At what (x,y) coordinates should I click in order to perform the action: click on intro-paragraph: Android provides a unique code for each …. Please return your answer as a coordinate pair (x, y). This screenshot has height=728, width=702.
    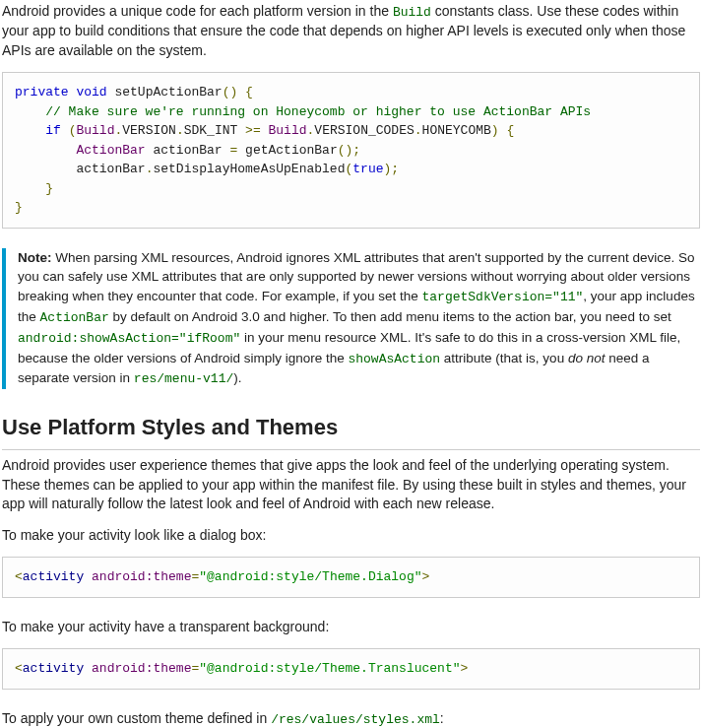
    Looking at the image, I should click on (351, 32).